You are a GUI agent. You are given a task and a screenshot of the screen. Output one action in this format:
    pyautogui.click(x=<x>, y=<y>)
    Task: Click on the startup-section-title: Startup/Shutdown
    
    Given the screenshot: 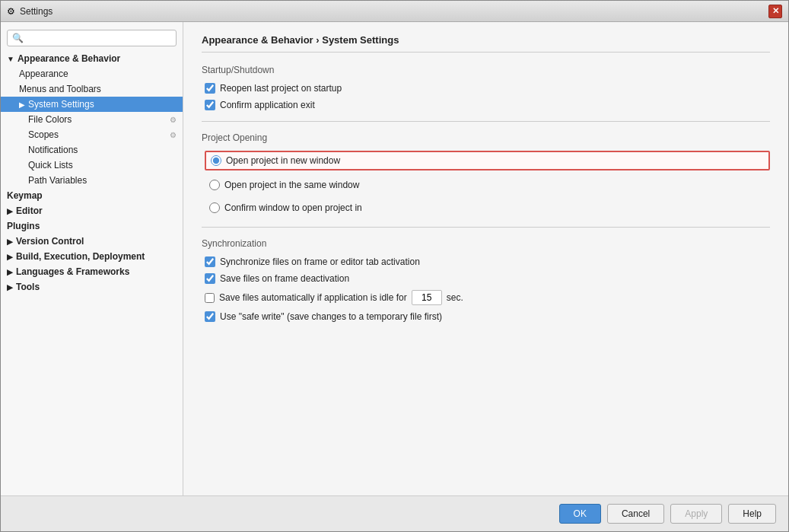 What is the action you would take?
    pyautogui.click(x=485, y=70)
    